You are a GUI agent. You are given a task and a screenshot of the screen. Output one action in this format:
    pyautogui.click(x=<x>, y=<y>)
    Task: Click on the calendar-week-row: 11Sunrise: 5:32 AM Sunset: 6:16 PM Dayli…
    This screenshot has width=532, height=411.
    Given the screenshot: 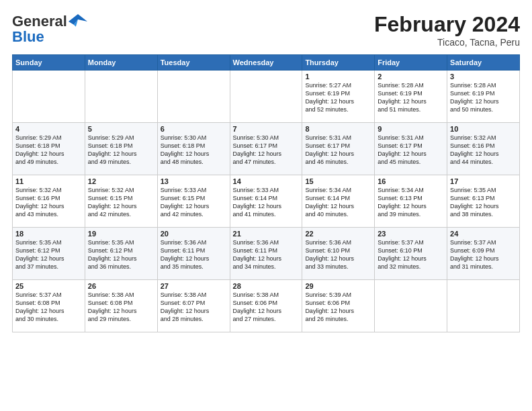 What is the action you would take?
    pyautogui.click(x=266, y=201)
    